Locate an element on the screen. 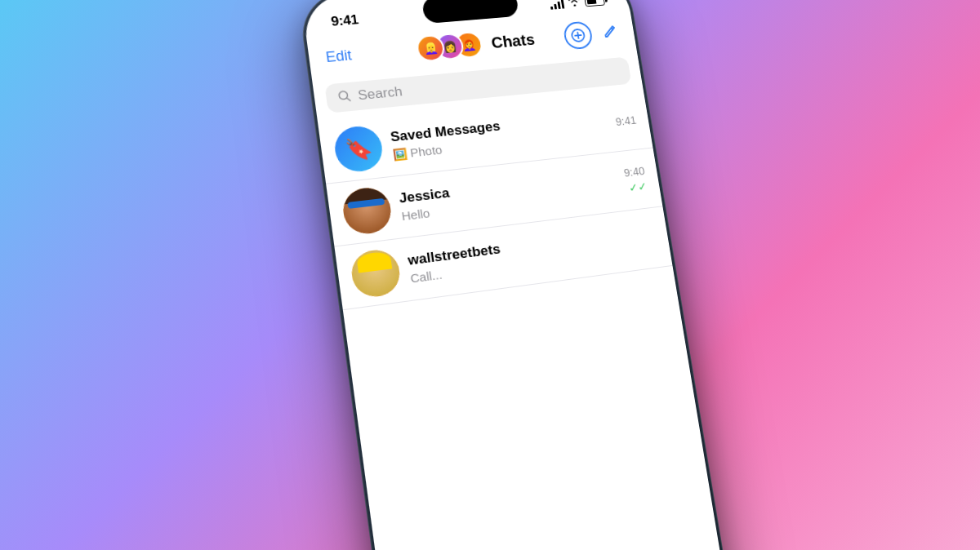 The width and height of the screenshot is (980, 550). battery-icon is located at coordinates (595, 3).